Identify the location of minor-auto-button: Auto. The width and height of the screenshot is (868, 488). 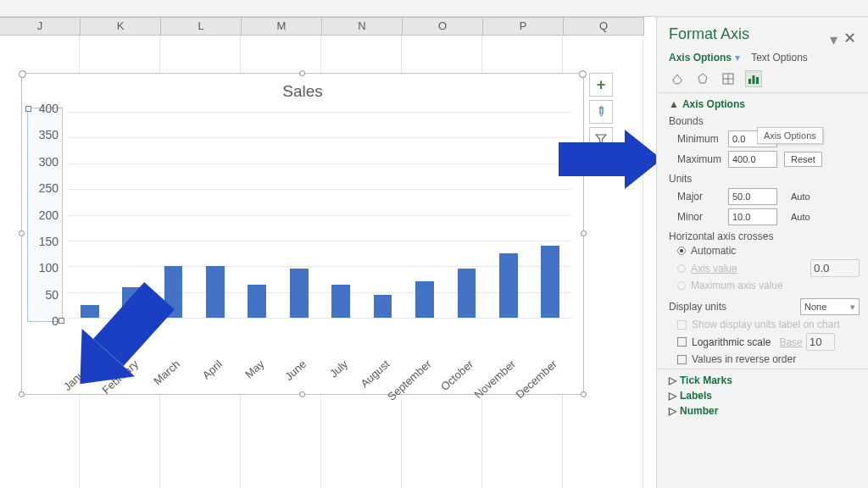
(800, 217).